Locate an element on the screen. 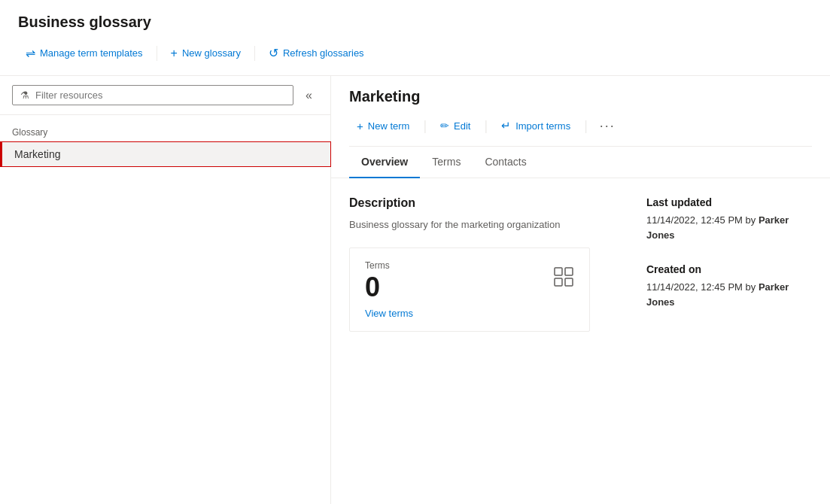 The image size is (830, 504). manage-label: Manage term templates is located at coordinates (92, 53).